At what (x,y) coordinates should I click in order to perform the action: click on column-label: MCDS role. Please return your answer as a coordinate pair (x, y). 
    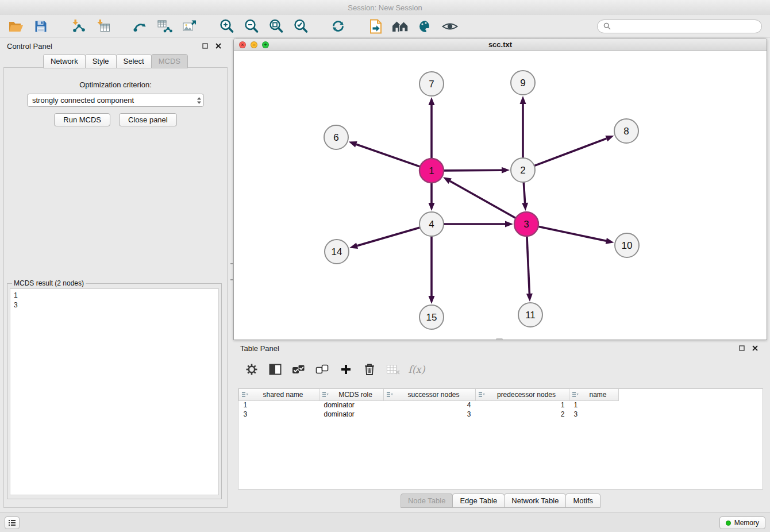
    Looking at the image, I should click on (355, 395).